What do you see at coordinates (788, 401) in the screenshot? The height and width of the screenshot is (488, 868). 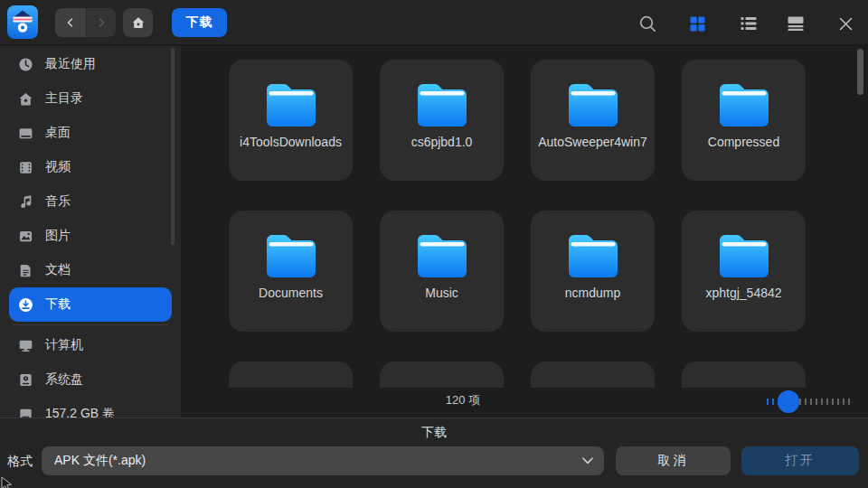 I see `slider-thumb` at bounding box center [788, 401].